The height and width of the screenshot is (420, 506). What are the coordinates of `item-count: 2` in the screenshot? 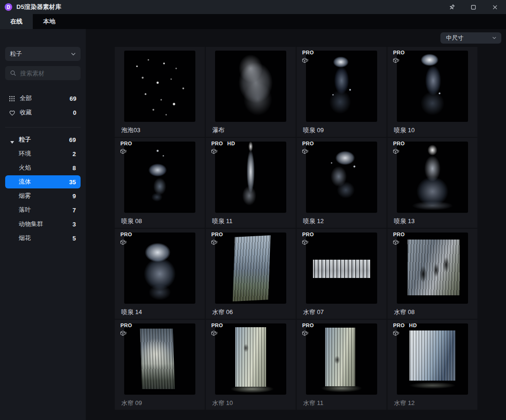 It's located at (74, 154).